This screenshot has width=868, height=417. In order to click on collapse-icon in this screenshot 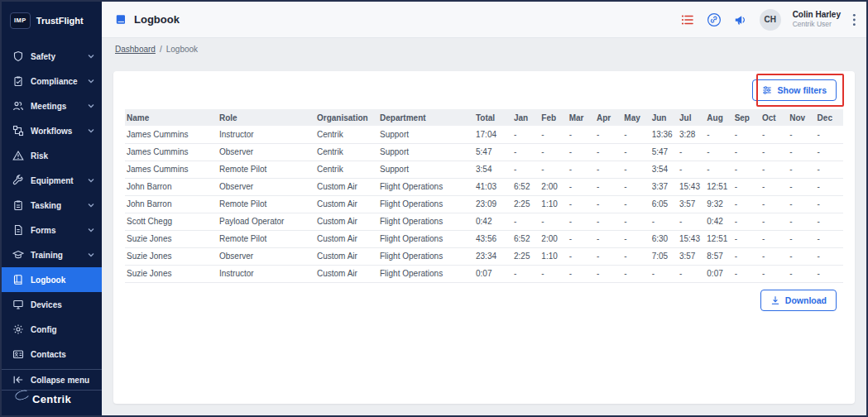, I will do `click(18, 380)`.